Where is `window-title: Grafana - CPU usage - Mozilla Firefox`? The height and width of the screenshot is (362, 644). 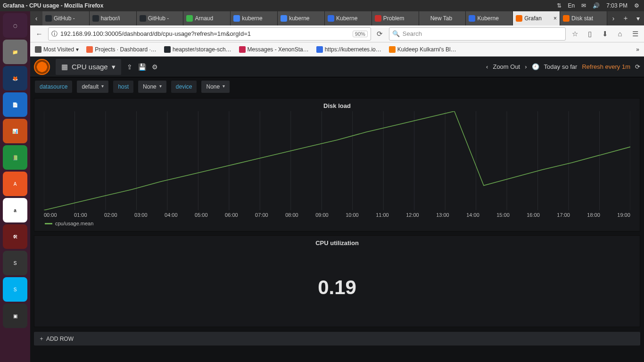 window-title: Grafana - CPU usage - Mozilla Firefox is located at coordinates (278, 6).